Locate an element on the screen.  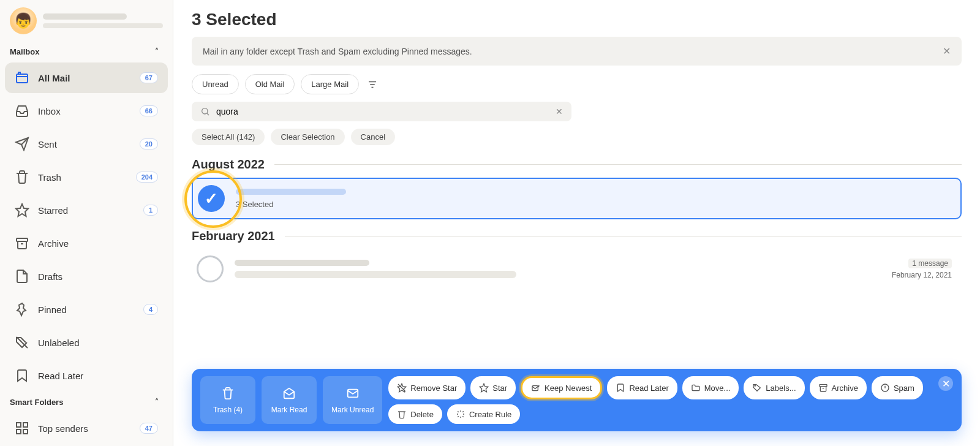
group-header-august: August 2022 is located at coordinates (577, 164).